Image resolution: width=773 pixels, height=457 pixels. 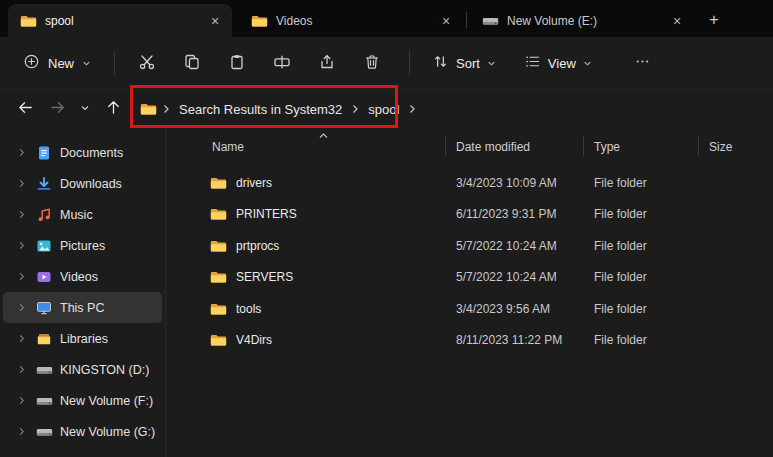 What do you see at coordinates (91, 184) in the screenshot?
I see `sidebar-item-label: Downloads` at bounding box center [91, 184].